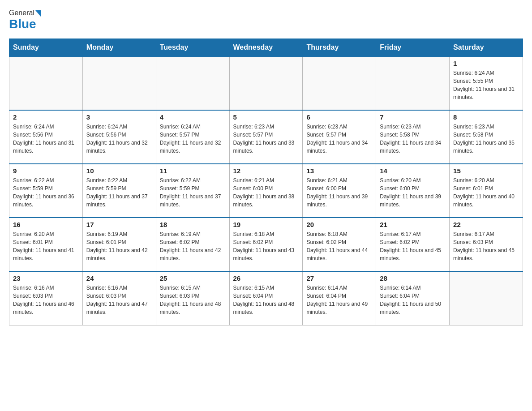  I want to click on calendar-cell: 17Sunrise: 6:19 AMSunset: 6:01 PMDayligh…, so click(119, 244).